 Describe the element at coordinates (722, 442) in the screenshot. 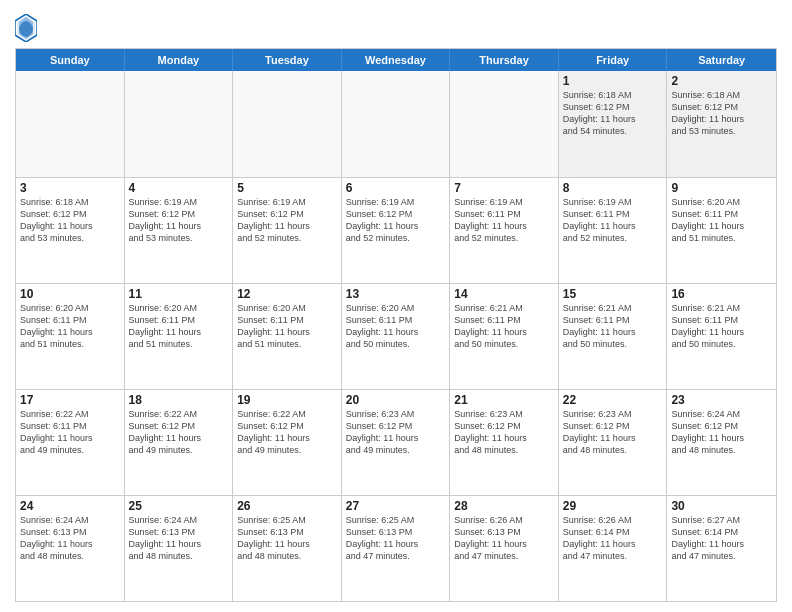

I see `calendar-cell: 23Sunrise: 6:24 AMSunset: 6:12 PMDayligh…` at that location.